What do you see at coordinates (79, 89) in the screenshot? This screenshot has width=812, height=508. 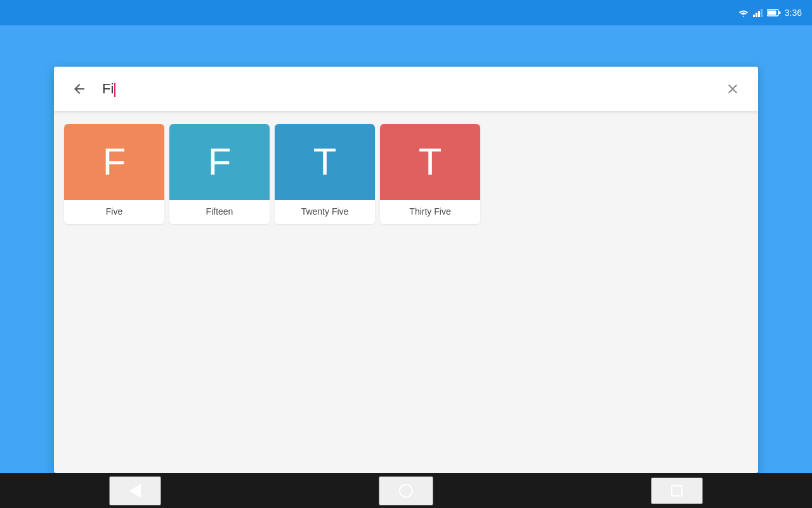 I see `back-button` at bounding box center [79, 89].